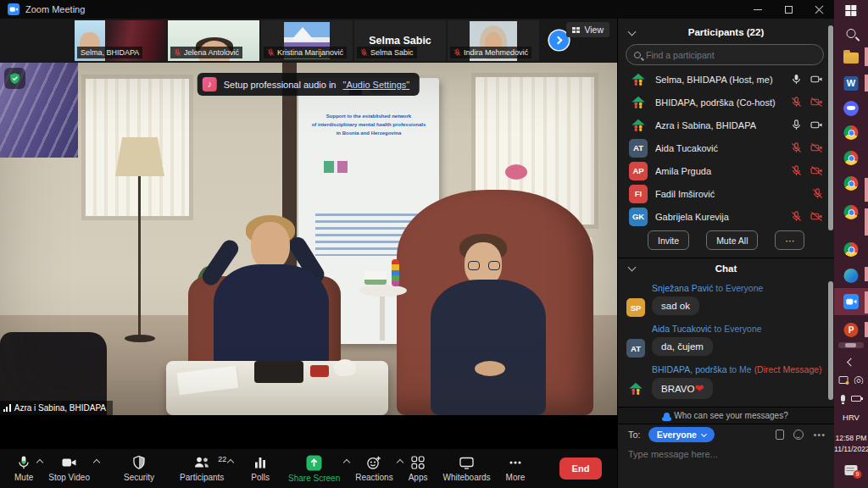 This screenshot has width=868, height=488. I want to click on maximize-button, so click(788, 9).